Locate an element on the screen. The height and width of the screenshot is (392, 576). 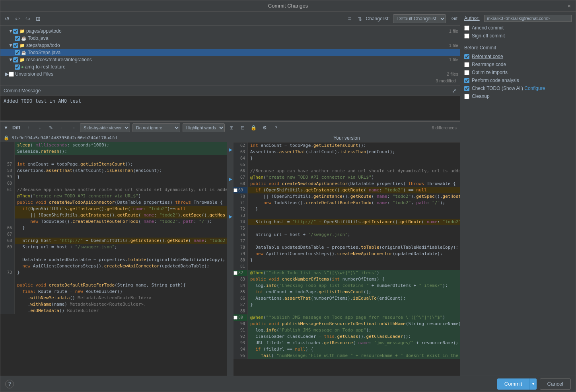
group-button: ⇅ is located at coordinates (360, 19).